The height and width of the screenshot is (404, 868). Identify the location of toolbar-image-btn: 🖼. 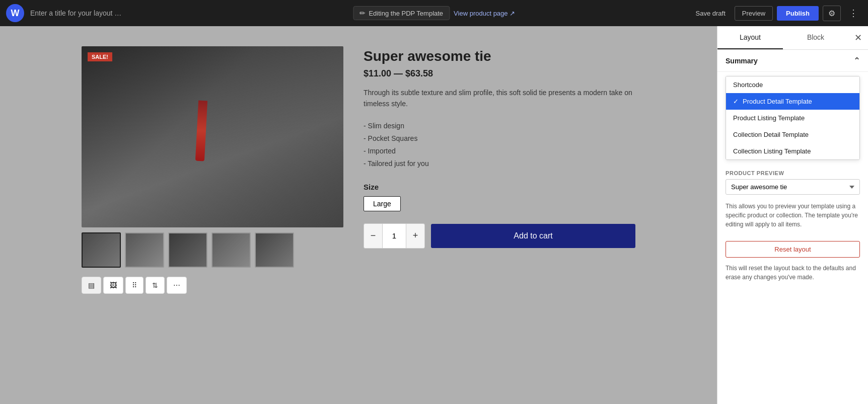
(113, 285).